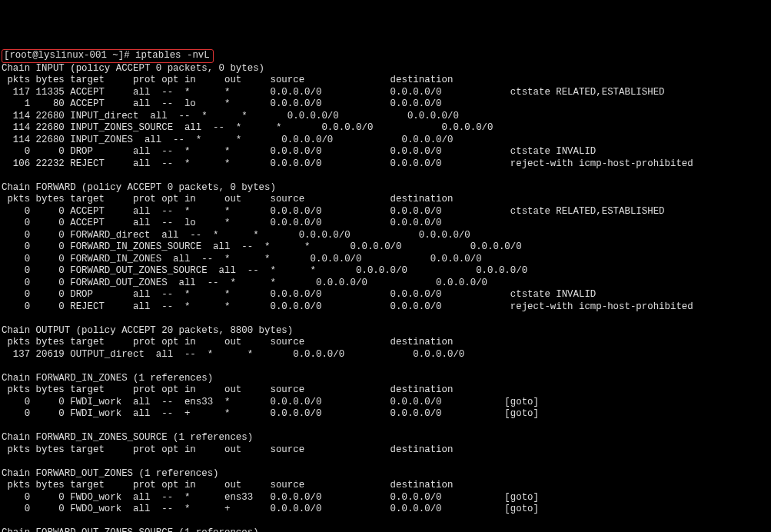  What do you see at coordinates (386, 308) in the screenshot?
I see `rule-row: 0 0 REJECT all -- * * 0.0.0.0/0 0.0.0.0/…` at bounding box center [386, 308].